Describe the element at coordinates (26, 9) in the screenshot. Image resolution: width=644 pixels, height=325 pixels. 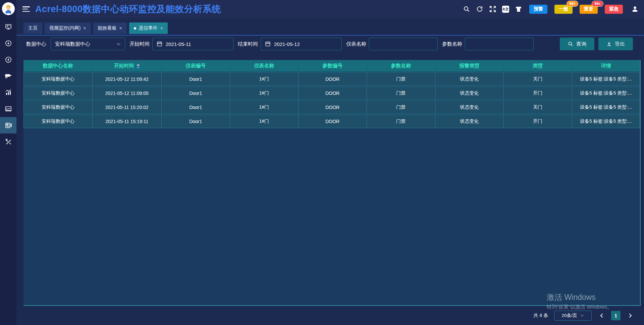
I see `menu-toggle-icon` at that location.